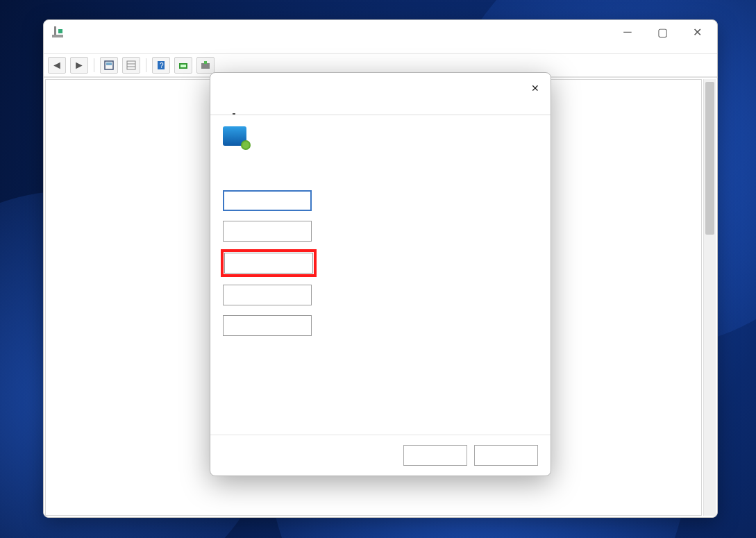  I want to click on display-adapter-icon, so click(235, 136).